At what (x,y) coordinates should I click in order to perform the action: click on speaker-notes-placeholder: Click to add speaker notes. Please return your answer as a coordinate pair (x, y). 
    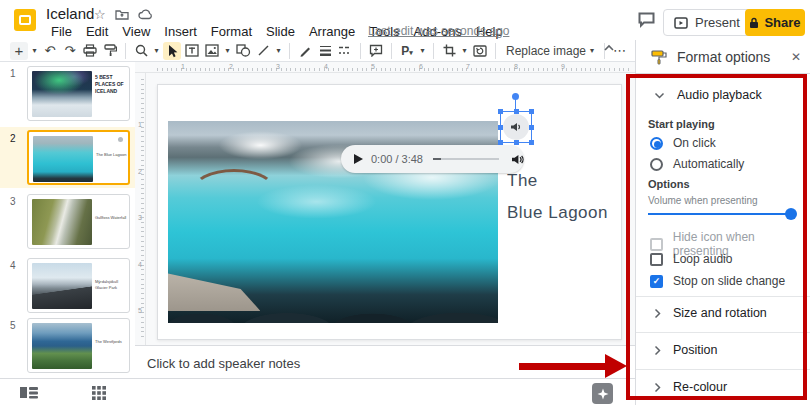
    Looking at the image, I should click on (224, 364).